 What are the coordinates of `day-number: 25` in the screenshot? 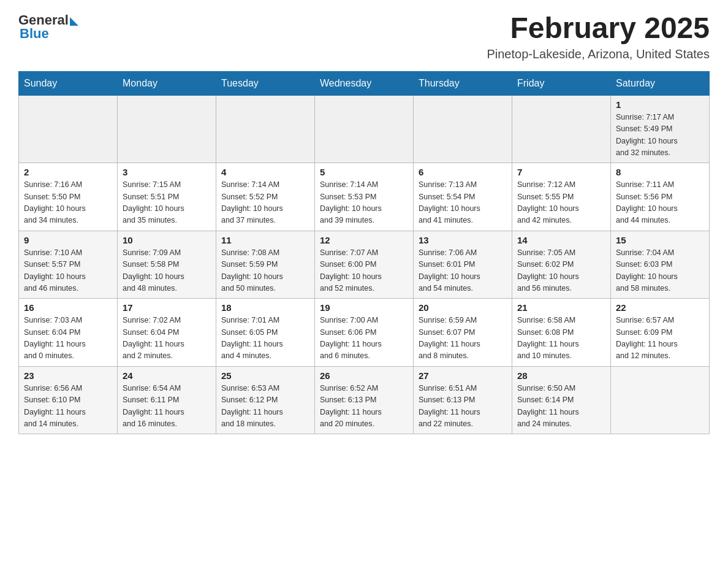 It's located at (265, 375).